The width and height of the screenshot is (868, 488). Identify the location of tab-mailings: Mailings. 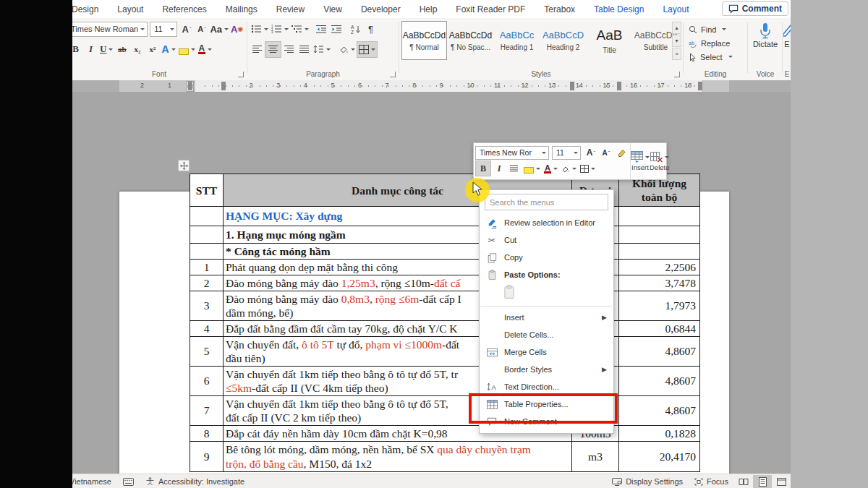
(242, 9).